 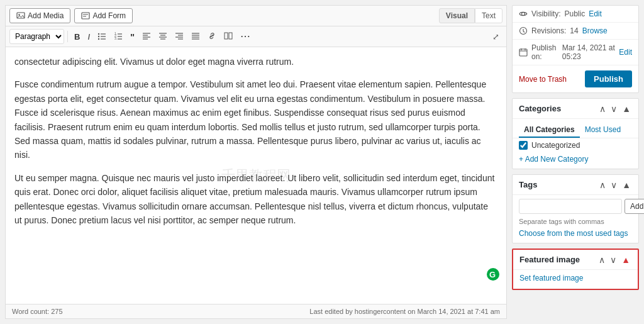 What do you see at coordinates (609, 79) in the screenshot?
I see `publish-button: Publish` at bounding box center [609, 79].